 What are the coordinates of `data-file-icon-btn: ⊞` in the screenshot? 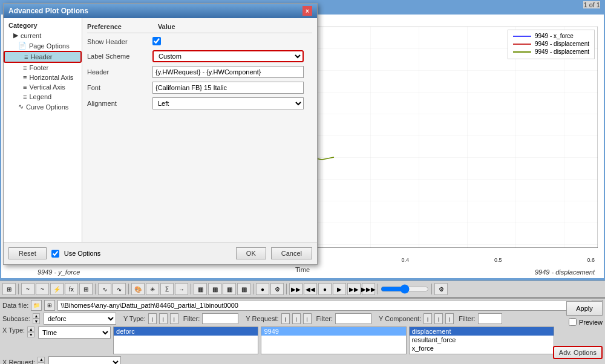 It's located at (50, 305).